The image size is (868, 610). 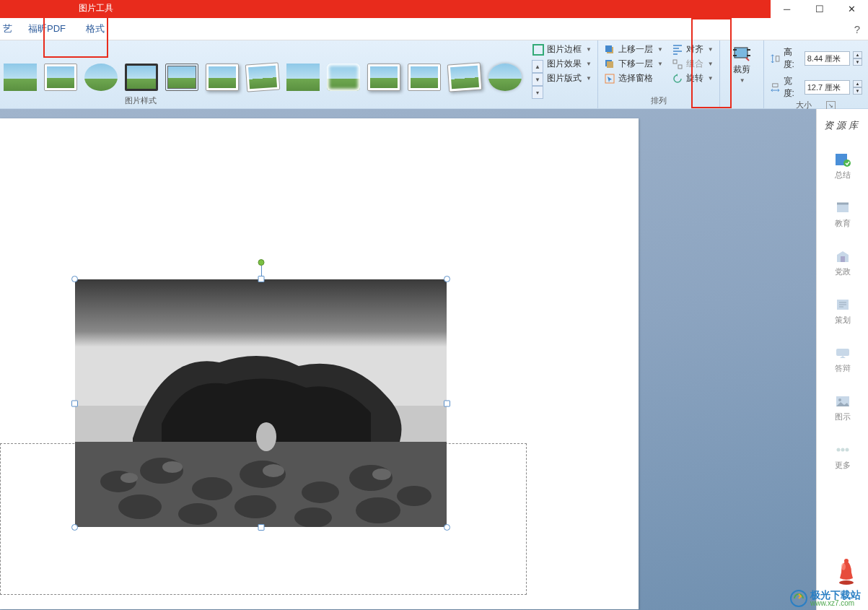 What do you see at coordinates (261, 271) in the screenshot?
I see `rotate-connector` at bounding box center [261, 271].